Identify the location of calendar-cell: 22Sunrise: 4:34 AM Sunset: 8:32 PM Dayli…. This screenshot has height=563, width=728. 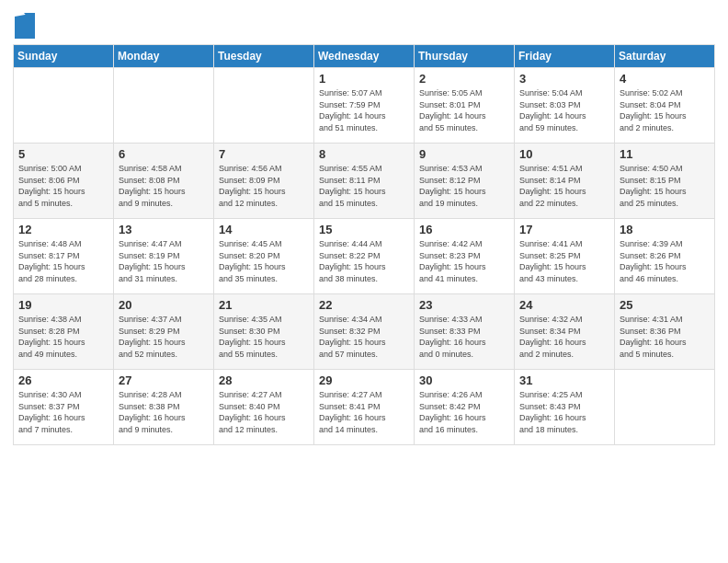
(364, 332).